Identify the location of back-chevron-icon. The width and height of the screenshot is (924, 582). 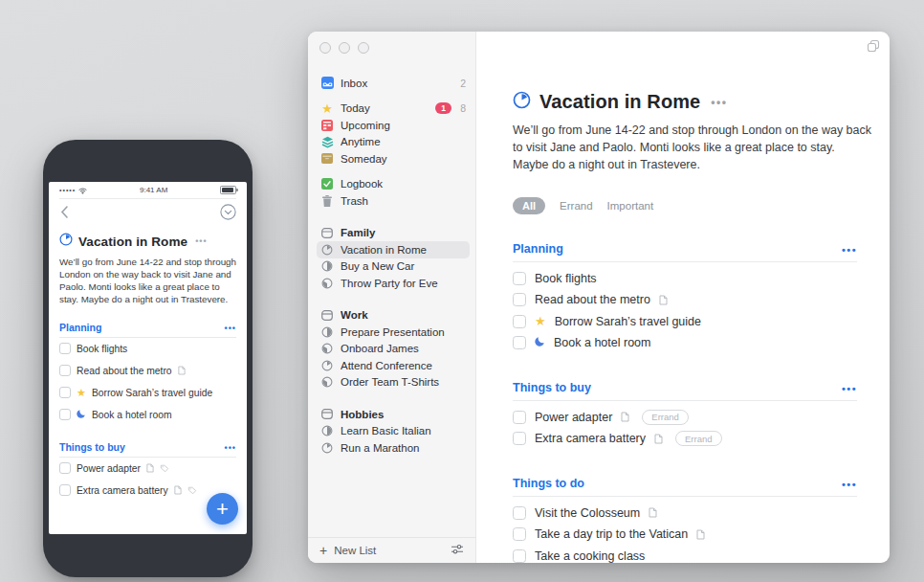
(64, 214).